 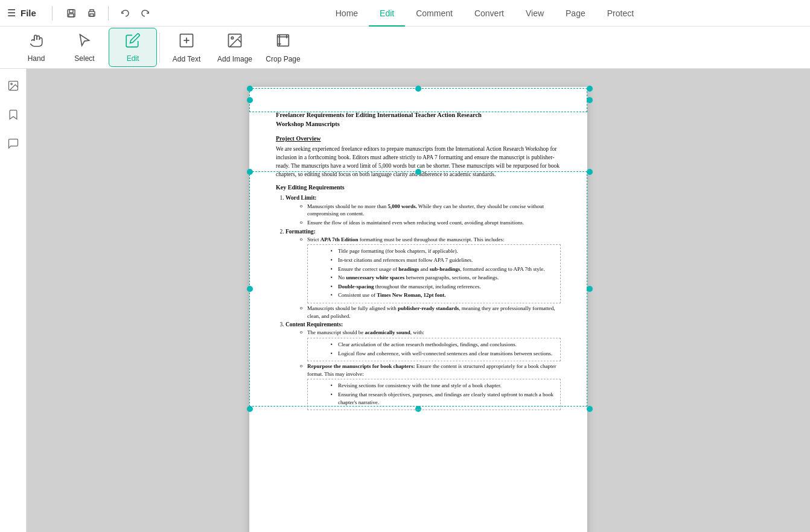 What do you see at coordinates (444, 386) in the screenshot?
I see `content-bullet-3: Revising sections for consistency with t…` at bounding box center [444, 386].